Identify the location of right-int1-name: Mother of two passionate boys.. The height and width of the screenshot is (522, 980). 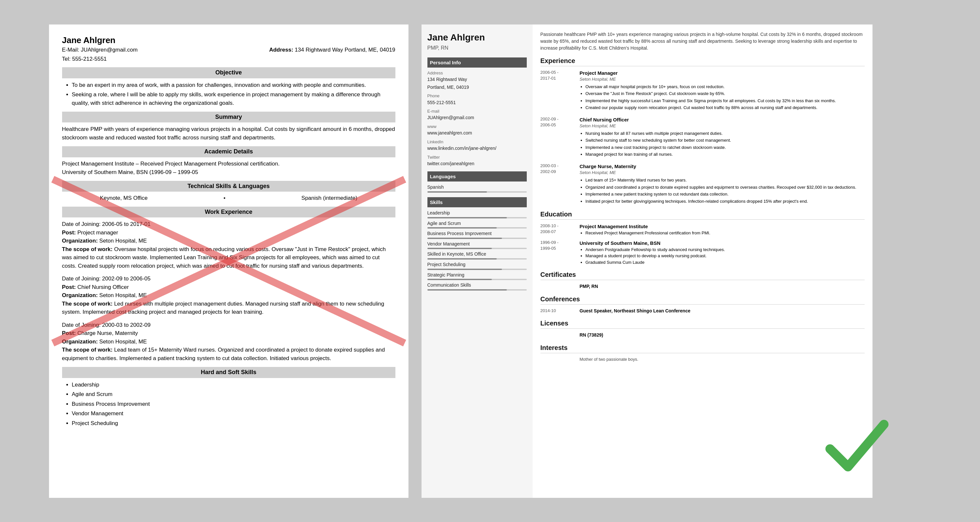
(609, 360).